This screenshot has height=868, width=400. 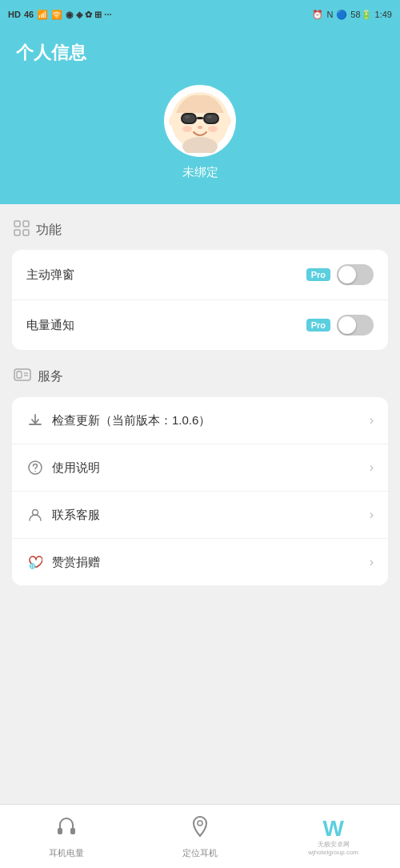 I want to click on services-header: 服务, so click(x=200, y=376).